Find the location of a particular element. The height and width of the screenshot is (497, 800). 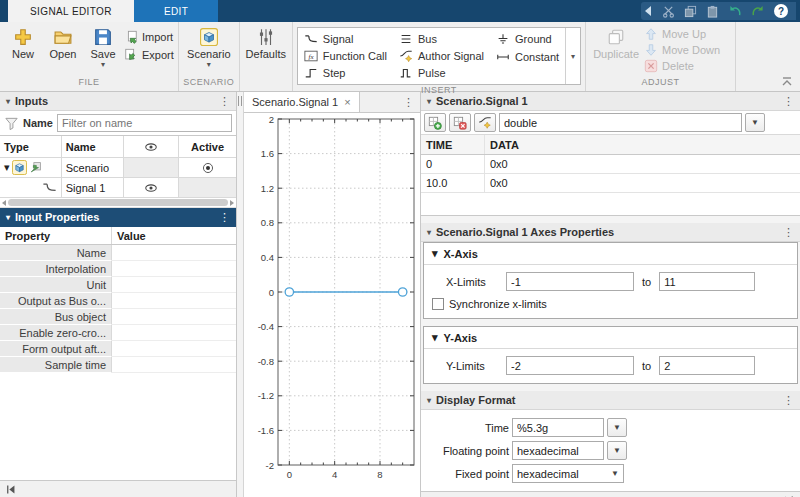

new-button: New is located at coordinates (23, 42).